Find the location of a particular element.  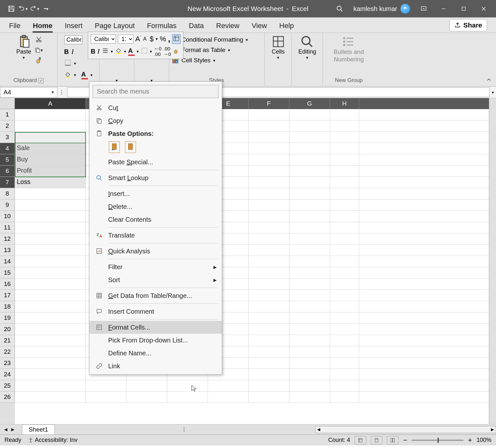

cell-A19 is located at coordinates (50, 318).